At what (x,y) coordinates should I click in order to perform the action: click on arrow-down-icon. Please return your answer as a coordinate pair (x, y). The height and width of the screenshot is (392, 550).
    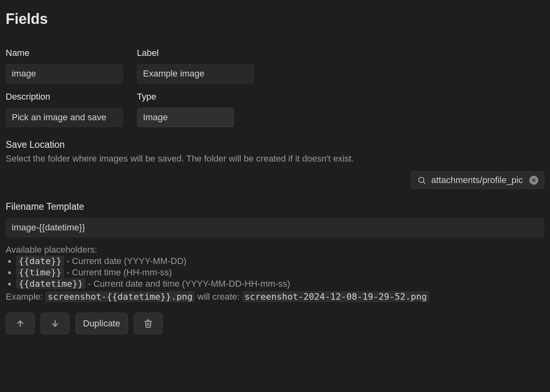
    Looking at the image, I should click on (55, 324).